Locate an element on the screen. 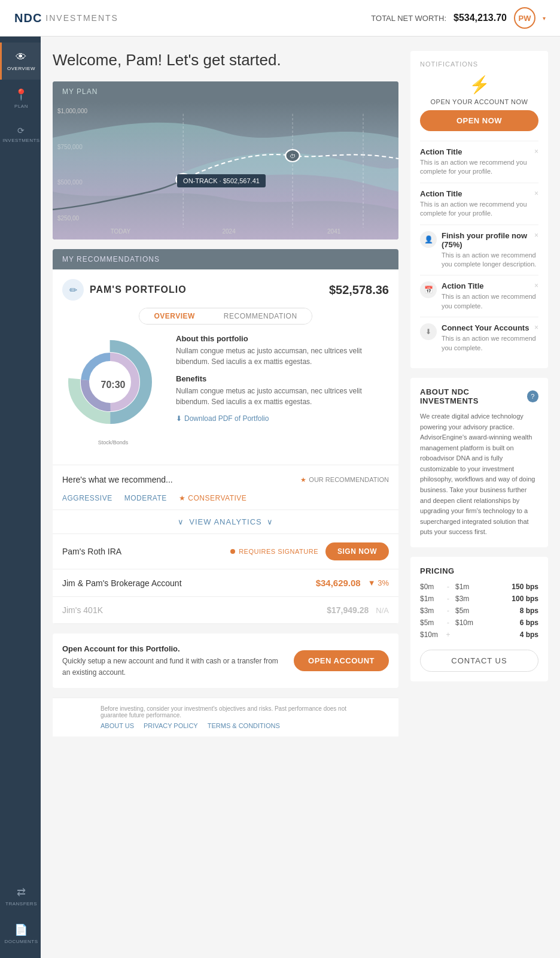  page-title: Welcome, Pam! Let's get started. is located at coordinates (226, 60).